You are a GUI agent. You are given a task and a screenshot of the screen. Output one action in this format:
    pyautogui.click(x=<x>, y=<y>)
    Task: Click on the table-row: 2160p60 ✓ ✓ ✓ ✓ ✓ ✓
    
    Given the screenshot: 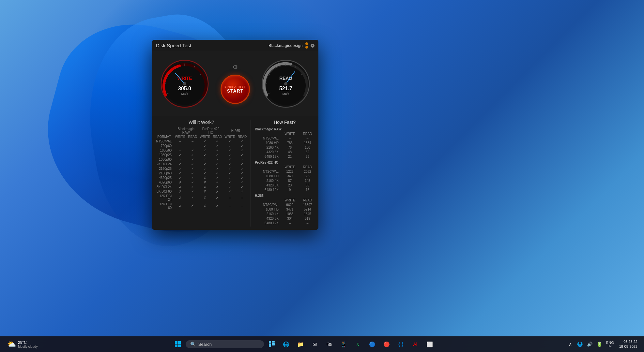 What is the action you would take?
    pyautogui.click(x=201, y=173)
    